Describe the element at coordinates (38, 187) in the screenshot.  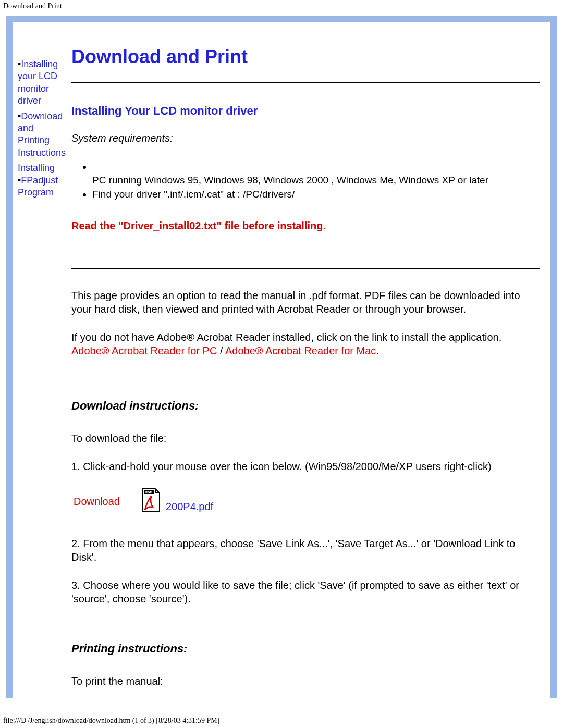
I see `sidebar-item-label-line2: FPadjust Program` at that location.